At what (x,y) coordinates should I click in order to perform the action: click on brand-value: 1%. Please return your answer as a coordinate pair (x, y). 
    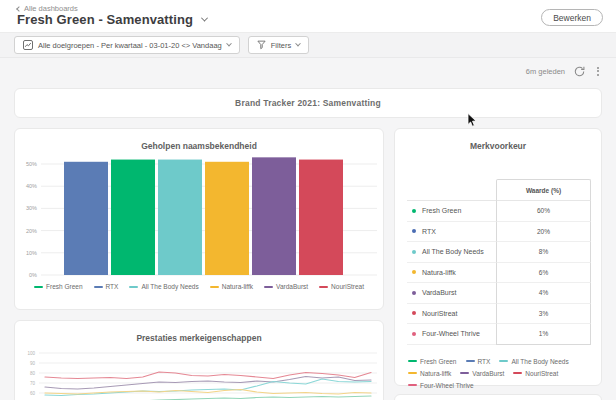
    Looking at the image, I should click on (544, 334).